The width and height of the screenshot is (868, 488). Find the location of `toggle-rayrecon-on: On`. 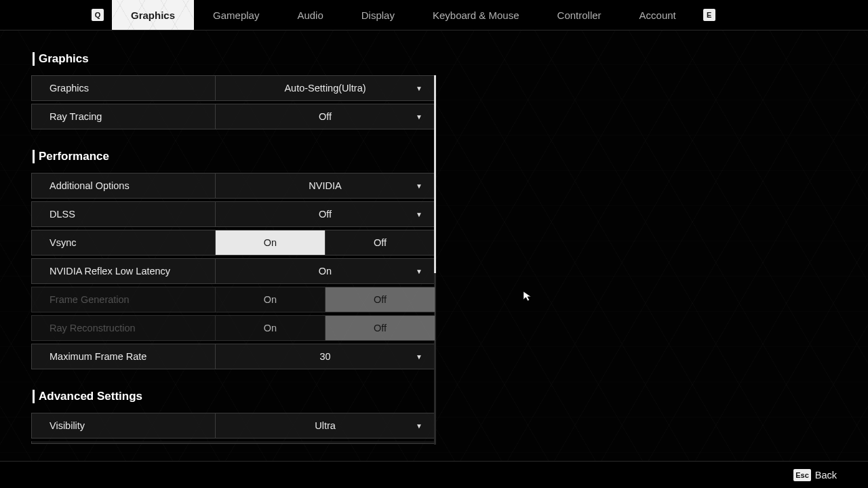

toggle-rayrecon-on: On is located at coordinates (270, 328).